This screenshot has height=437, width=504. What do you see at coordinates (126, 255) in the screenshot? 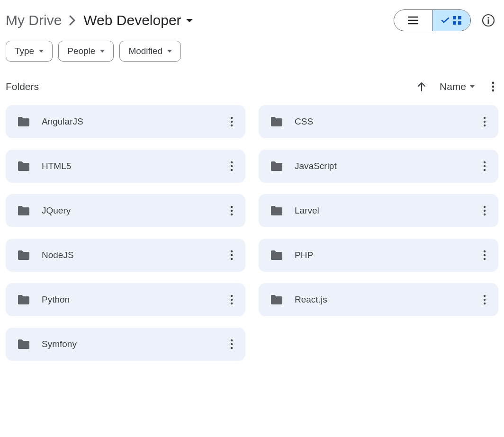
I see `folder-card: NodeJS` at bounding box center [126, 255].